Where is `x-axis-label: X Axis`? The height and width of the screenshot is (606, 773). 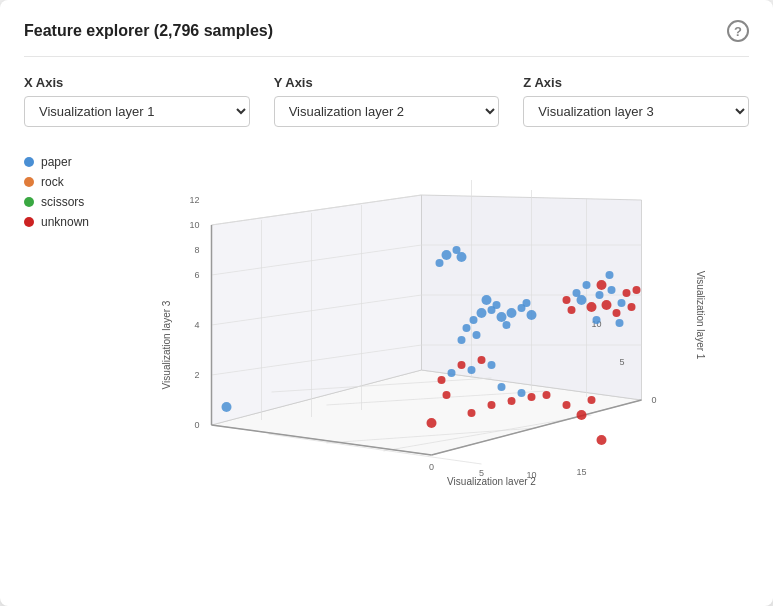
x-axis-label: X Axis is located at coordinates (137, 82).